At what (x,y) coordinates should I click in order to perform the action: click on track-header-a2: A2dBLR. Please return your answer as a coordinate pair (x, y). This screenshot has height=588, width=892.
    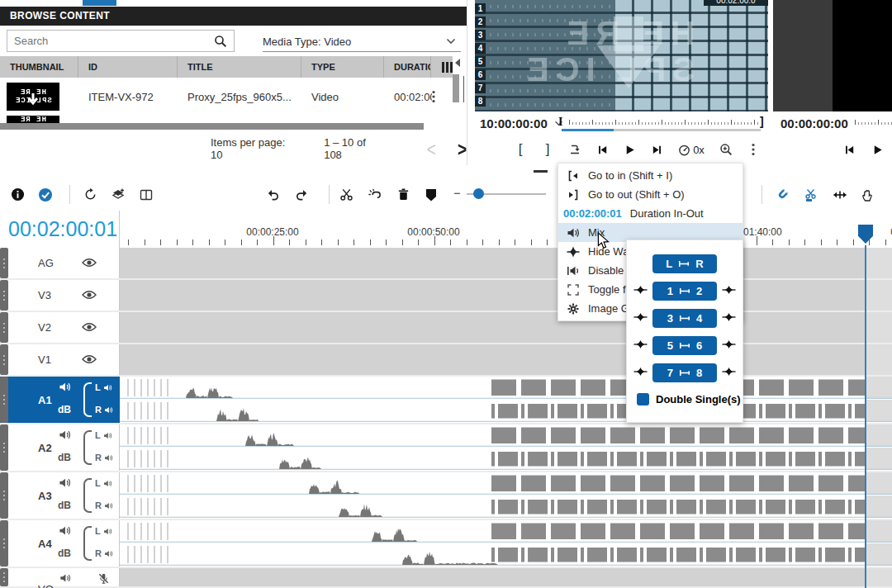
    Looking at the image, I should click on (59, 448).